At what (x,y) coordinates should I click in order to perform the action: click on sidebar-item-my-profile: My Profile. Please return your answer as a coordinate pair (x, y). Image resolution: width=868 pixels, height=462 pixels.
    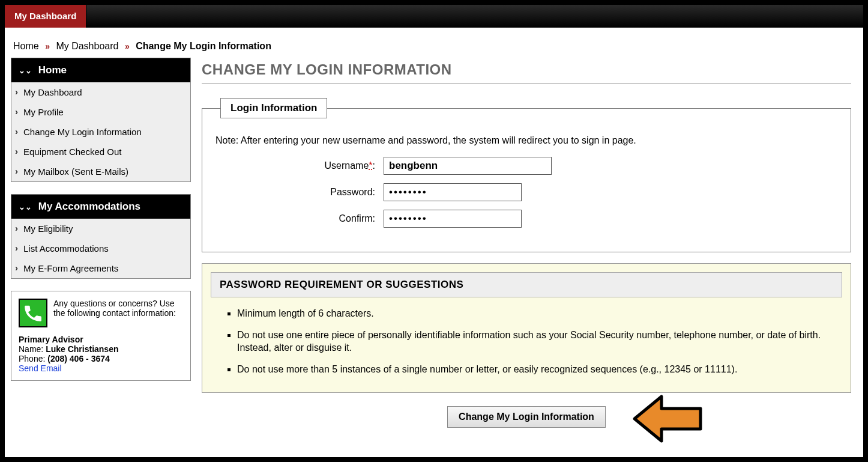
    Looking at the image, I should click on (101, 112).